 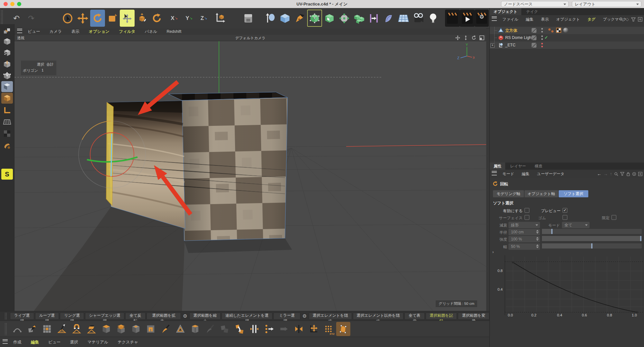 What do you see at coordinates (565, 218) in the screenshot?
I see `rubber-checkbox: ✓` at bounding box center [565, 218].